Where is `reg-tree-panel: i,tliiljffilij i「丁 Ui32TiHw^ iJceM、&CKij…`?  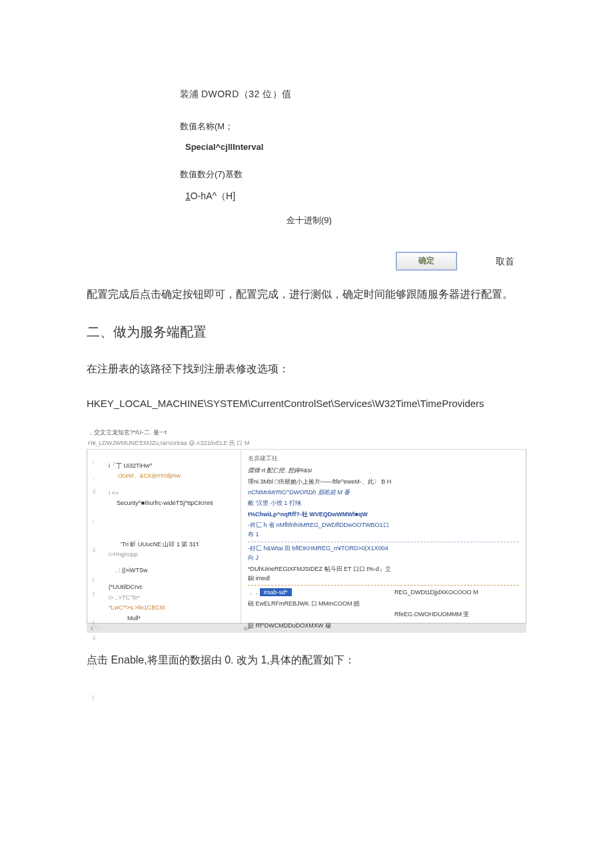
reg-tree-panel: i,tliiljffilij i「丁 Ui32TiHw^ iJceM、&CKij… is located at coordinates (164, 536).